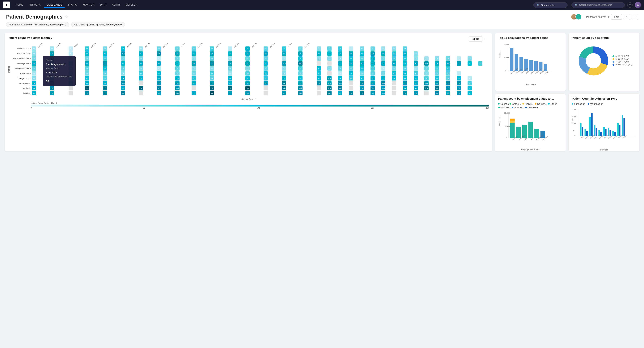 This screenshot has width=644, height=348. Describe the element at coordinates (419, 83) in the screenshot. I see `heatmap-cell: 77` at that location.